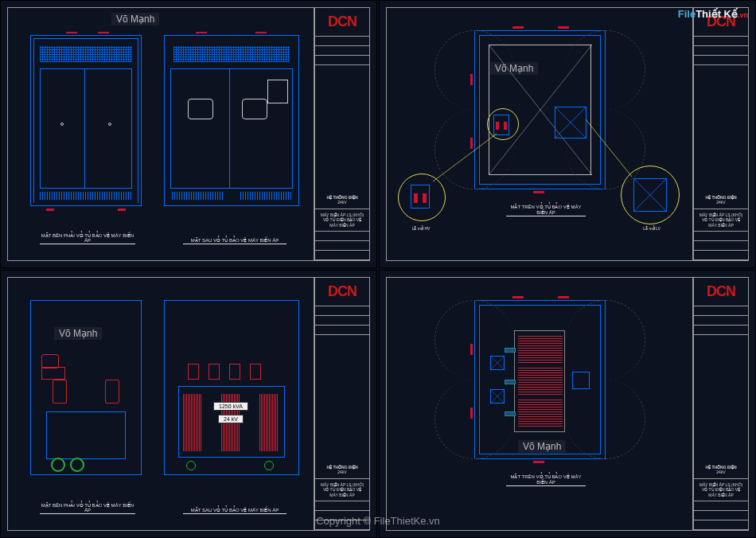  Describe the element at coordinates (231, 406) in the screenshot. I see `transformer-rating: 1250 kVA` at that location.